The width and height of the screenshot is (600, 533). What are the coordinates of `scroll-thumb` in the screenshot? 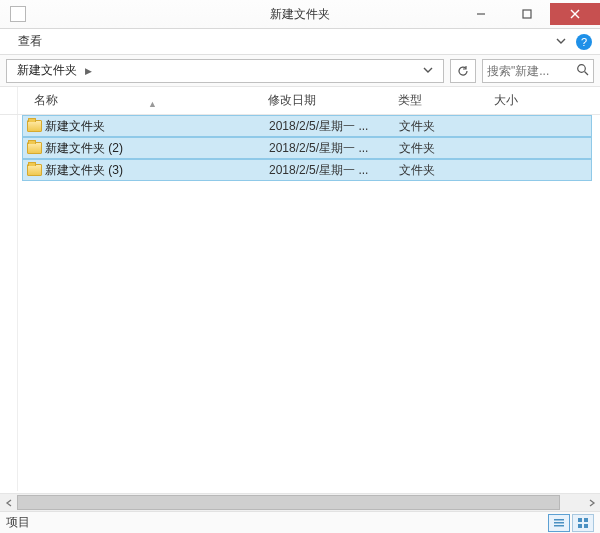 It's located at (288, 502).